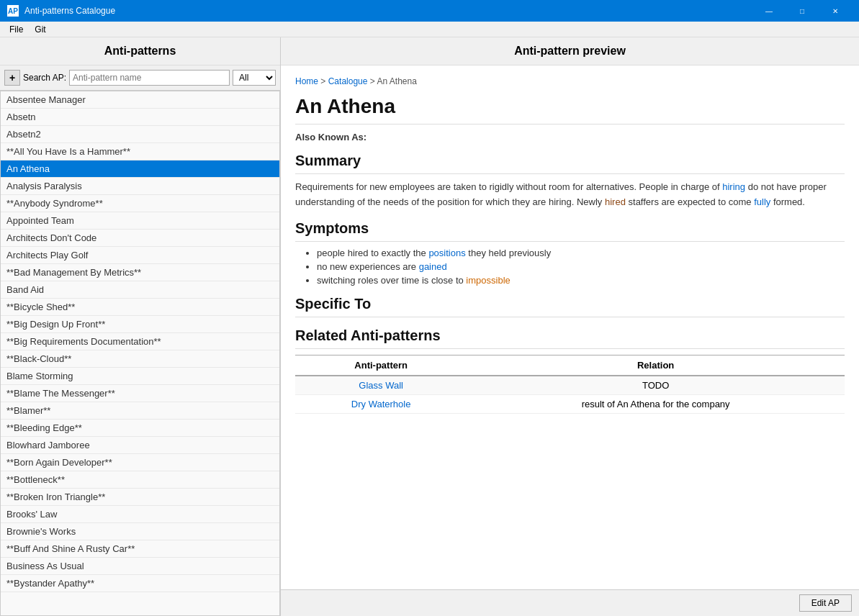 The height and width of the screenshot is (616, 859). I want to click on window-controls: — □ ✕, so click(802, 11).